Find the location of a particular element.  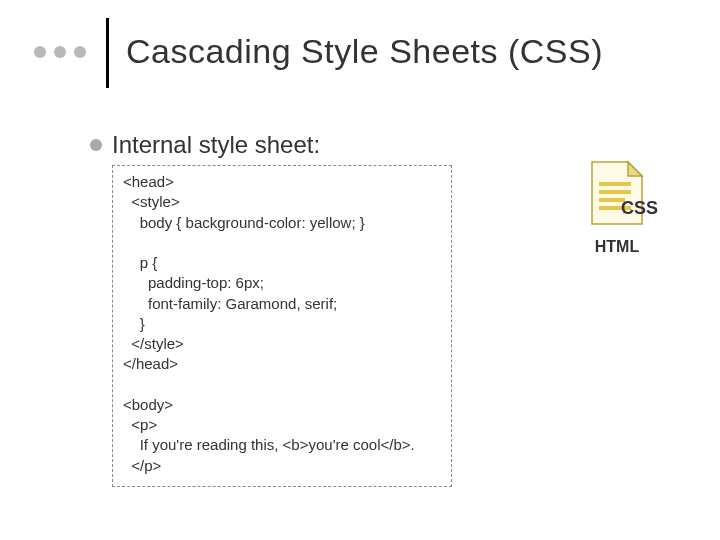

html-label: HTML is located at coordinates (617, 247).